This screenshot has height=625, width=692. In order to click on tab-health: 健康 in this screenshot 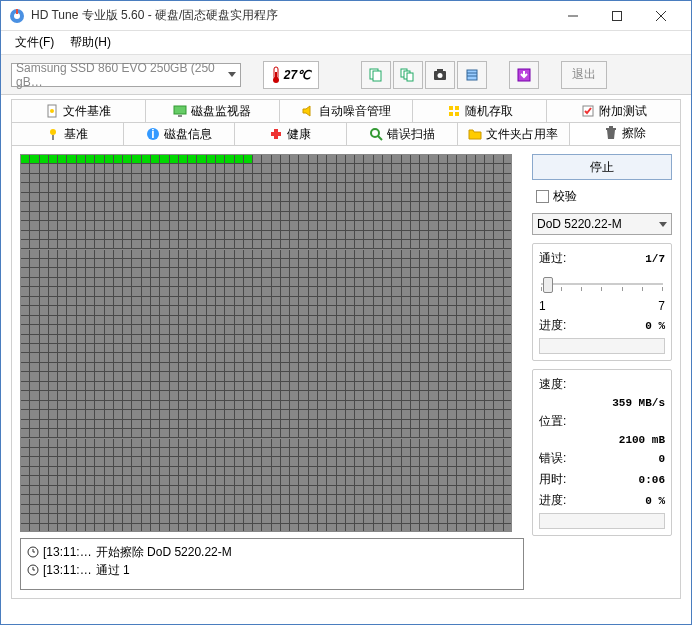, I will do `click(291, 134)`.